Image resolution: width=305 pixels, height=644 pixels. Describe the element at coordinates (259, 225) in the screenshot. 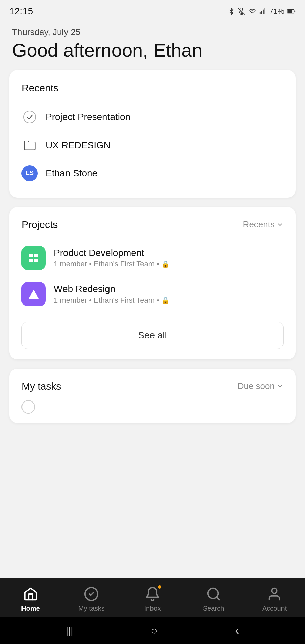

I see `projects-filter-label: Recents` at that location.